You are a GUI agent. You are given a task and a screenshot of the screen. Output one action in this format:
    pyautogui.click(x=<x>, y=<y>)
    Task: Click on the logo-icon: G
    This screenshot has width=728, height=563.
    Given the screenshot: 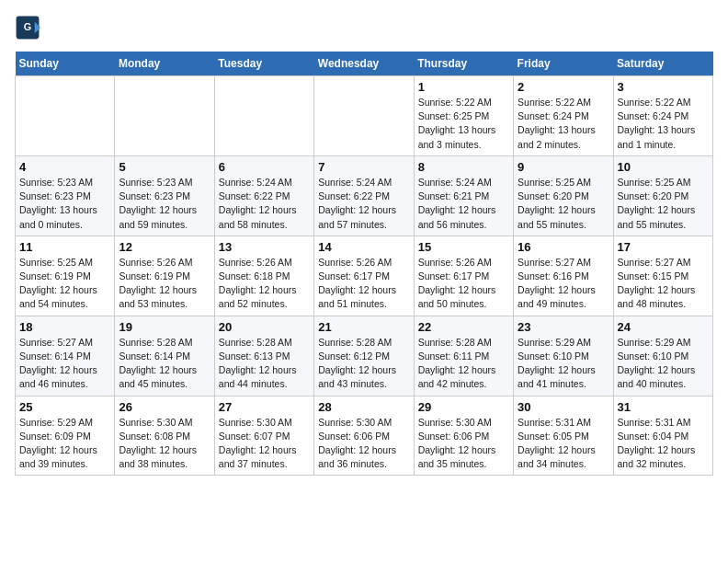 What is the action you would take?
    pyautogui.click(x=28, y=28)
    